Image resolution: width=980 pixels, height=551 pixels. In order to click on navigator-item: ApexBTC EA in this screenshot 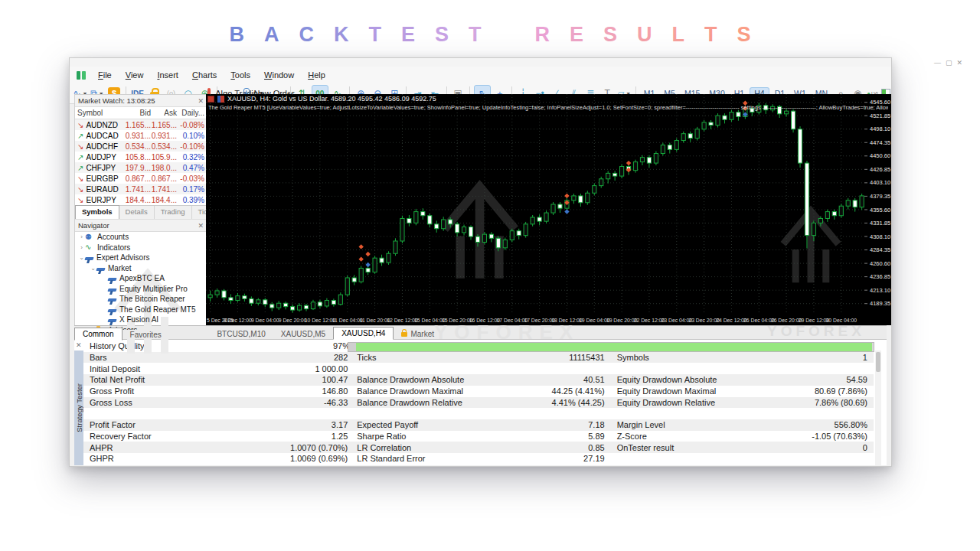, I will do `click(141, 279)`.